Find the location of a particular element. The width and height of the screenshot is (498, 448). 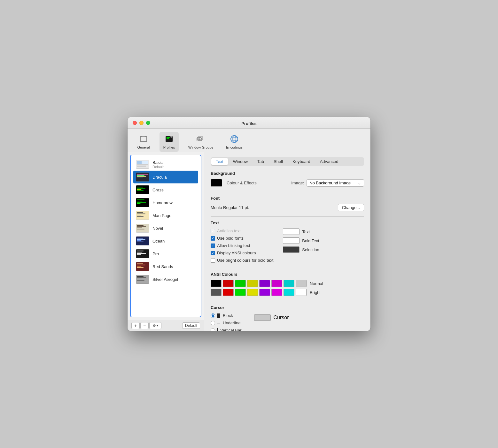

sidebar-footer: + − ⚙ ▾ Default is located at coordinates (166, 325).